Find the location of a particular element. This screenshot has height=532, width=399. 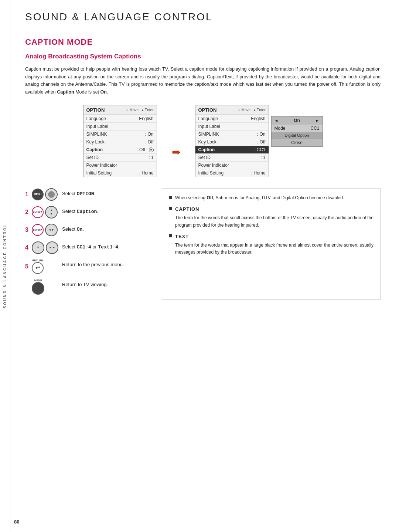

menu1-row-initial: Initial Setting : Home is located at coordinates (120, 173).